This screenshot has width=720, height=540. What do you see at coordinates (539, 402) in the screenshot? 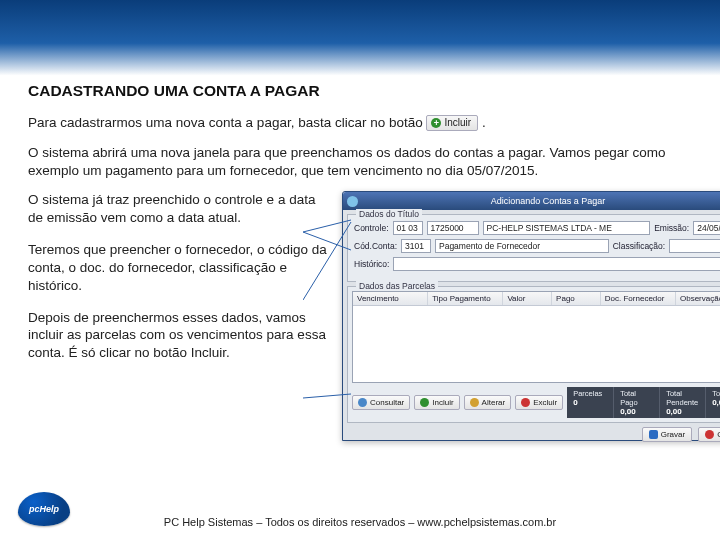
I see `excluir-button: Excluir` at bounding box center [539, 402].